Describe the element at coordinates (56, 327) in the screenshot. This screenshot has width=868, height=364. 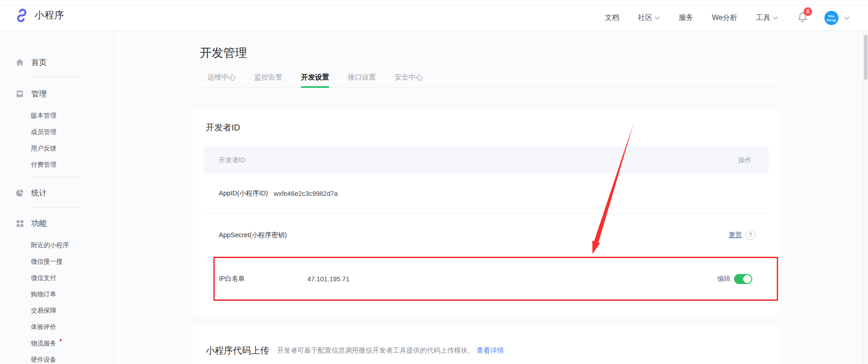
I see `sidebar-item-experience-rating: 体验评价` at that location.